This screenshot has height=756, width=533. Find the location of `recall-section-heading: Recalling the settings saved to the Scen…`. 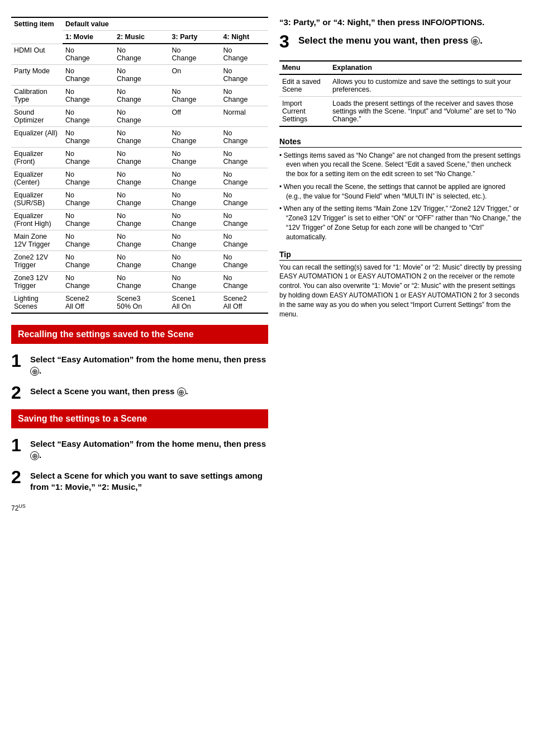

recall-section-heading: Recalling the settings saved to the Scen… is located at coordinates (140, 334).